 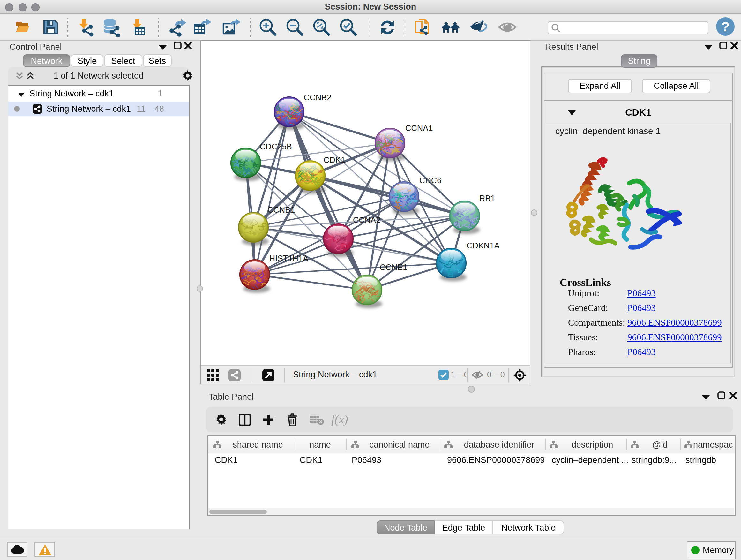 I want to click on svg-text: CCNE1, so click(x=394, y=267).